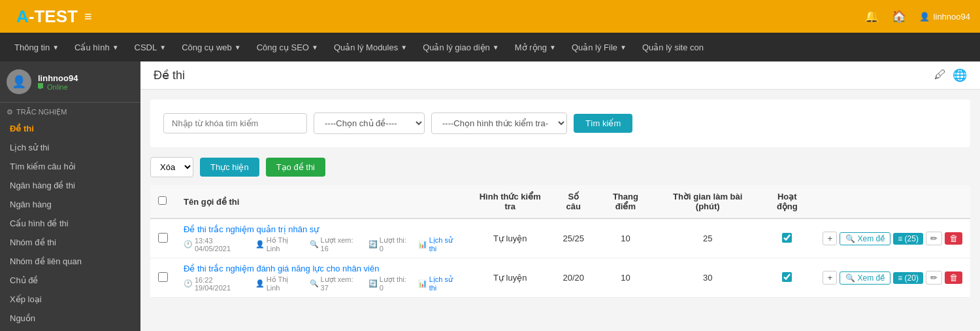  I want to click on home-icon: 🏠, so click(899, 16).